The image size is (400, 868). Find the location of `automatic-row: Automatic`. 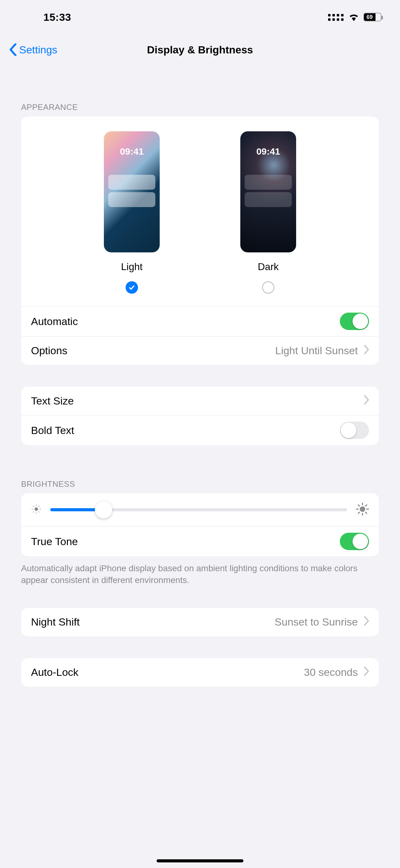

automatic-row: Automatic is located at coordinates (200, 321).